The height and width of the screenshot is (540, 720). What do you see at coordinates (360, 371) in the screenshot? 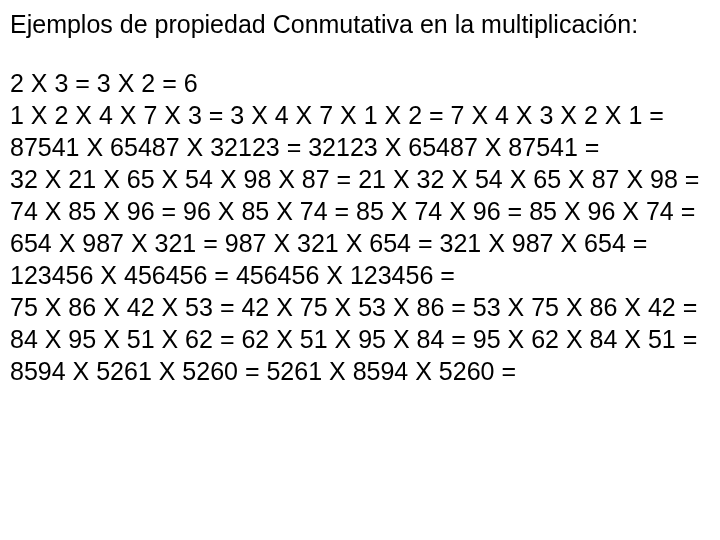
I see `example-line: 8594 X 5261 X 5260 = 5261 X 8594 X 5260 …` at bounding box center [360, 371].